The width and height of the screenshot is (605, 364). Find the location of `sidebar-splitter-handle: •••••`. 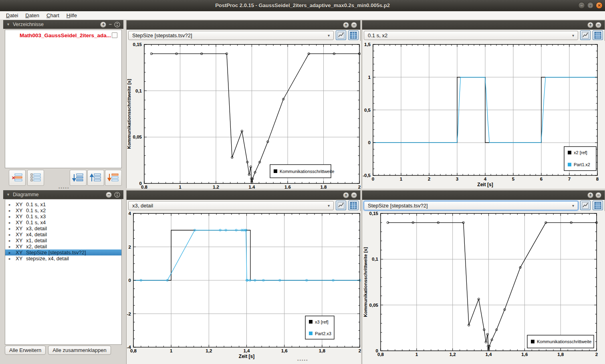

sidebar-splitter-handle: ••••• is located at coordinates (64, 188).